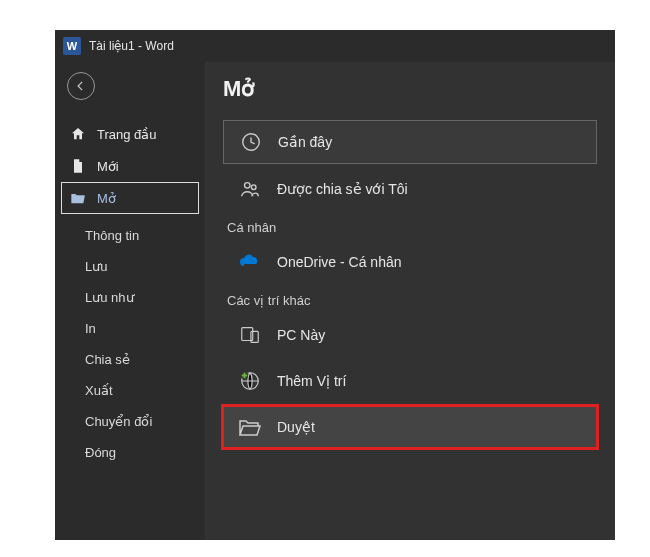  I want to click on sidebar-sub-print: In, so click(130, 328).